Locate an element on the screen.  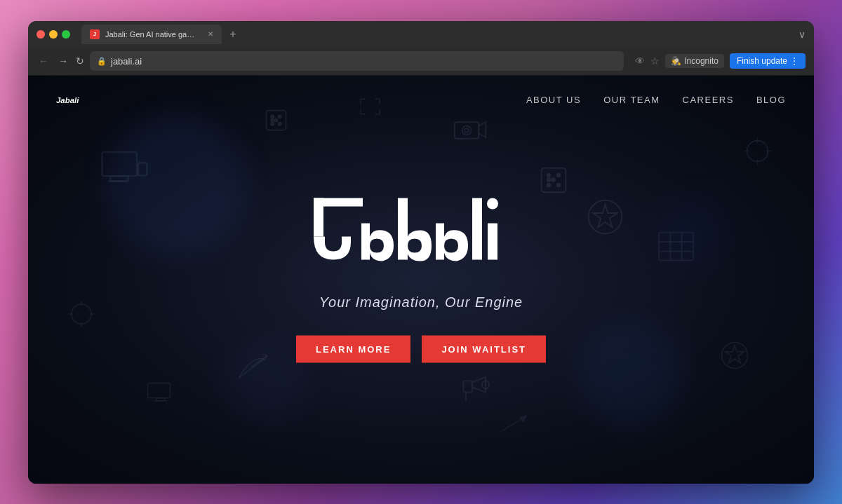
eye-off-icon: 👁 is located at coordinates (640, 61).